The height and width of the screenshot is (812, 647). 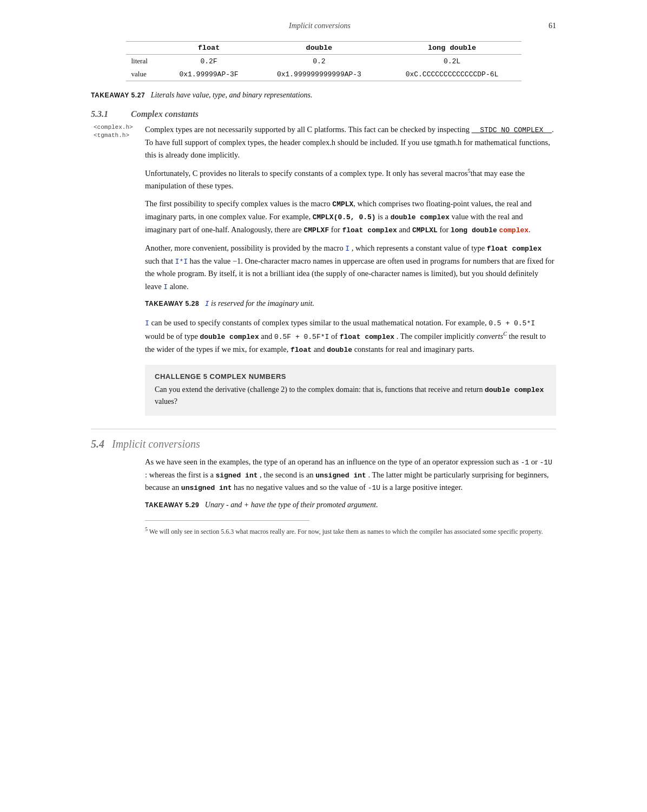 I want to click on para5d-text: of, so click(x=334, y=336).